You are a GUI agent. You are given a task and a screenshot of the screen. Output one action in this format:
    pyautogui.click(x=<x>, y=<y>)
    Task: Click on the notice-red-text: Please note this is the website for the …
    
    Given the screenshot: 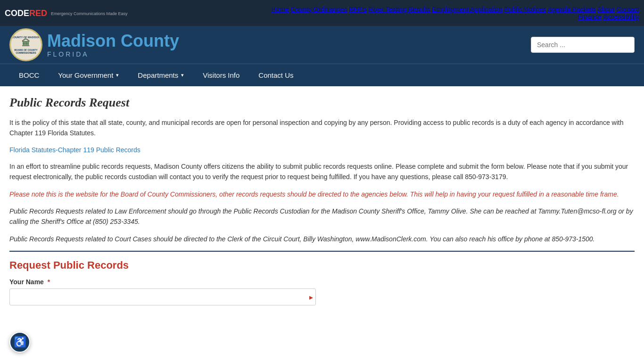 What is the action you would take?
    pyautogui.click(x=322, y=194)
    